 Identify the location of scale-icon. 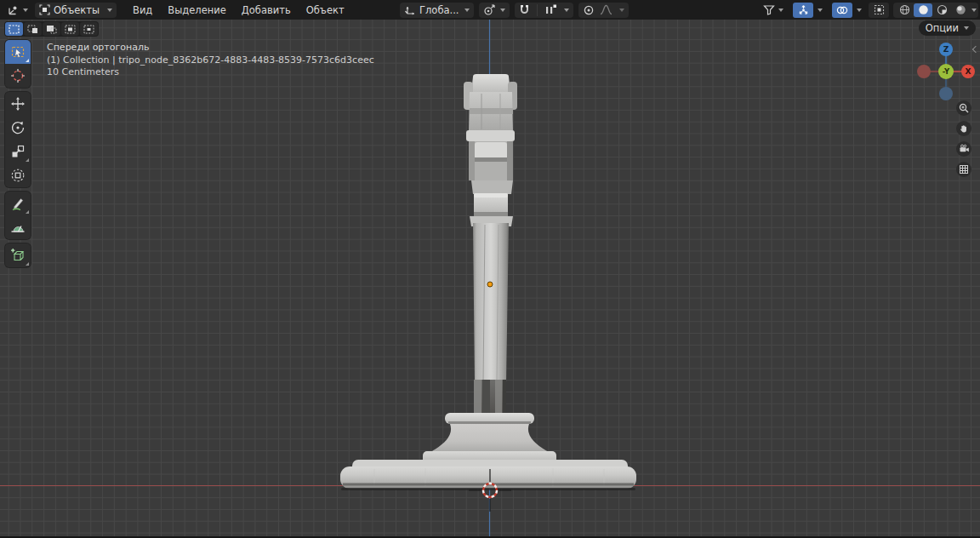
(18, 152).